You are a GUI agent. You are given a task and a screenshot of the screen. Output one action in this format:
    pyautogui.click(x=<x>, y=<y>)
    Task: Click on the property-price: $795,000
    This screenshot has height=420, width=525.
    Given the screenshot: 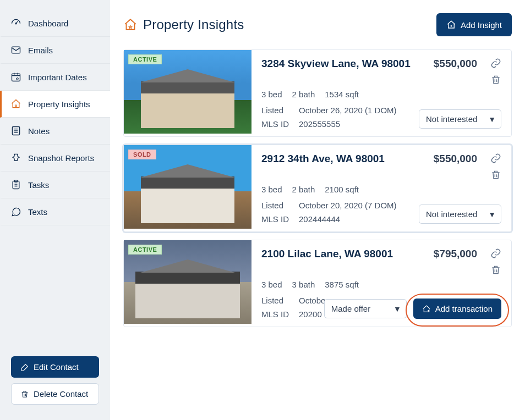 What is the action you would take?
    pyautogui.click(x=456, y=254)
    